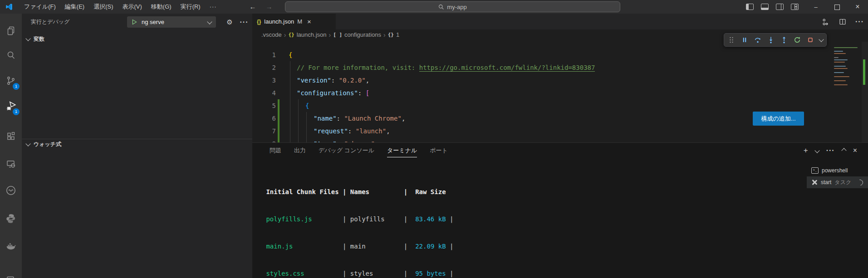  I want to click on stop-button, so click(810, 40).